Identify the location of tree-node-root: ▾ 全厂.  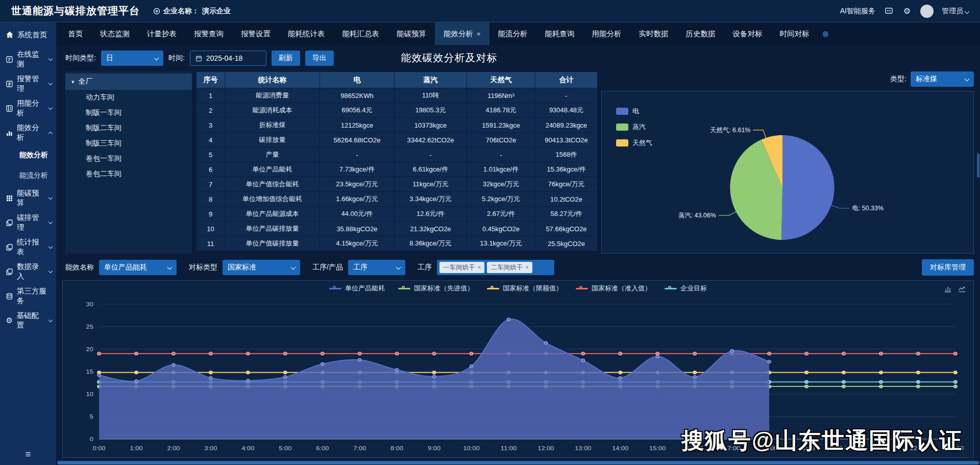
(129, 82).